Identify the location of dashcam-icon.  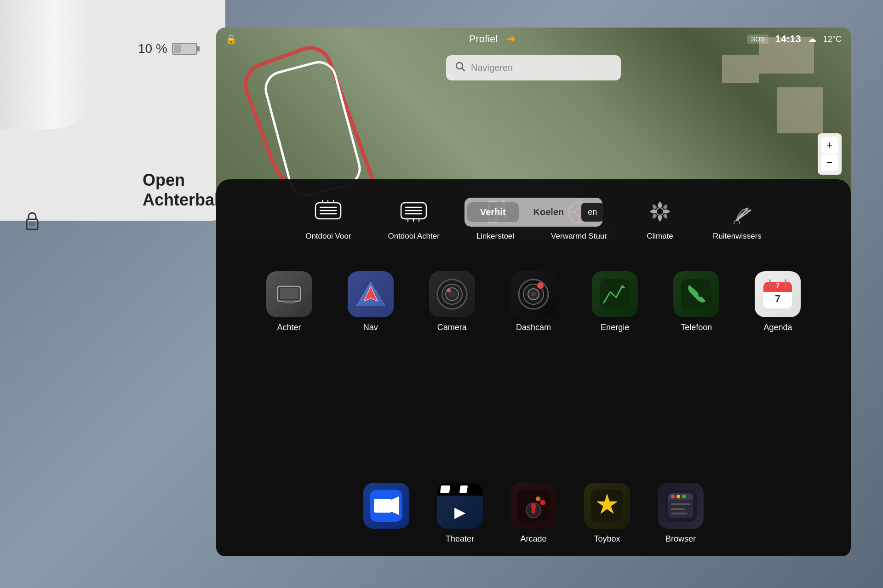
(533, 294).